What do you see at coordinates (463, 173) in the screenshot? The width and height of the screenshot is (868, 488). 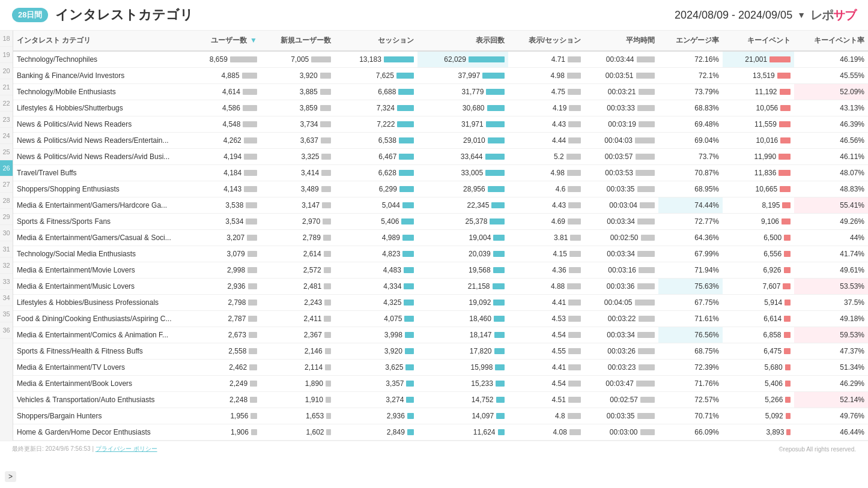 I see `cell-impressions: 33,005` at bounding box center [463, 173].